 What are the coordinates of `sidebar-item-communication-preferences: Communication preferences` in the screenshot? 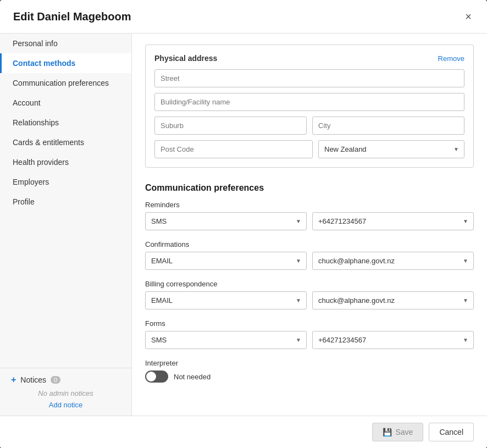 It's located at (66, 83).